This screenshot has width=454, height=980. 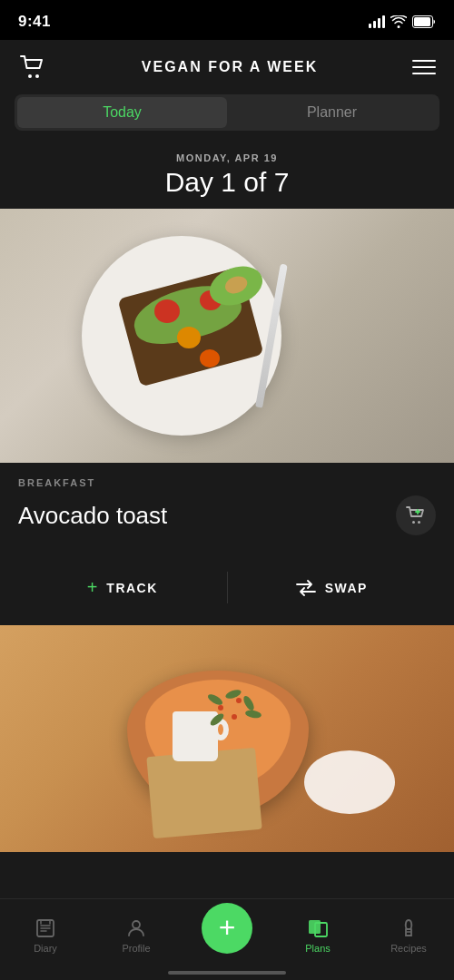 I want to click on tab-planner: Planner, so click(x=332, y=113).